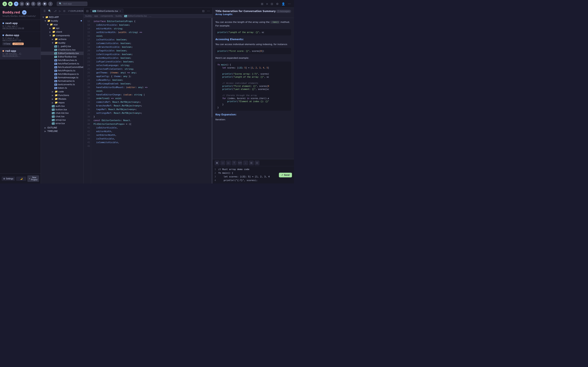  I want to click on tool-btn-grid: ⊞, so click(251, 163).